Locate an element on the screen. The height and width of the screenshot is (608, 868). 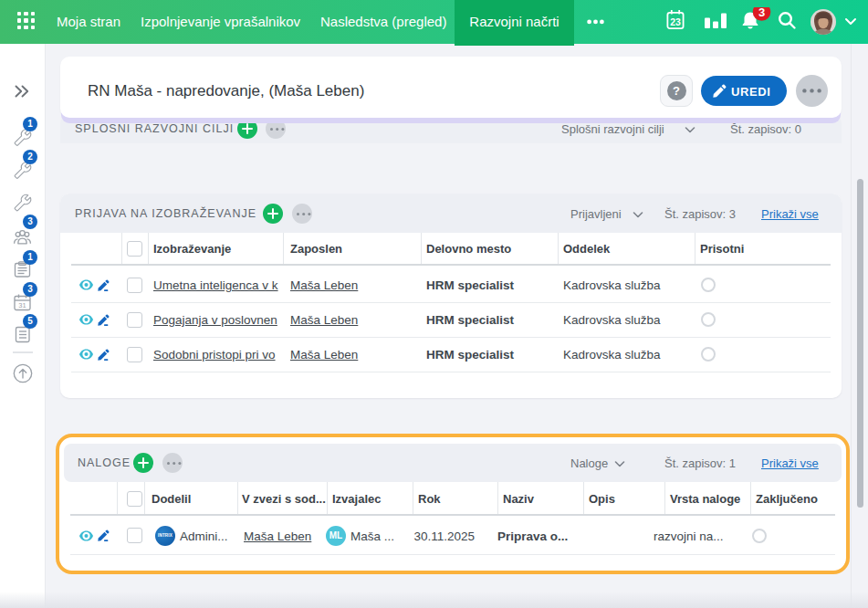
svg-text: 3 is located at coordinates (761, 13).